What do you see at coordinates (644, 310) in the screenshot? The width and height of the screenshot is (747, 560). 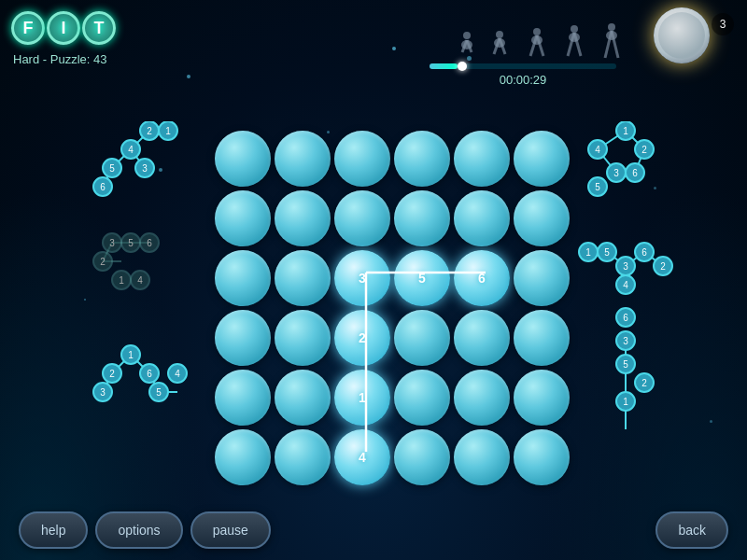 I see `pieces-right-panel: 4 1 2 3 6 5 1 5 3 6 2 4` at bounding box center [644, 310].